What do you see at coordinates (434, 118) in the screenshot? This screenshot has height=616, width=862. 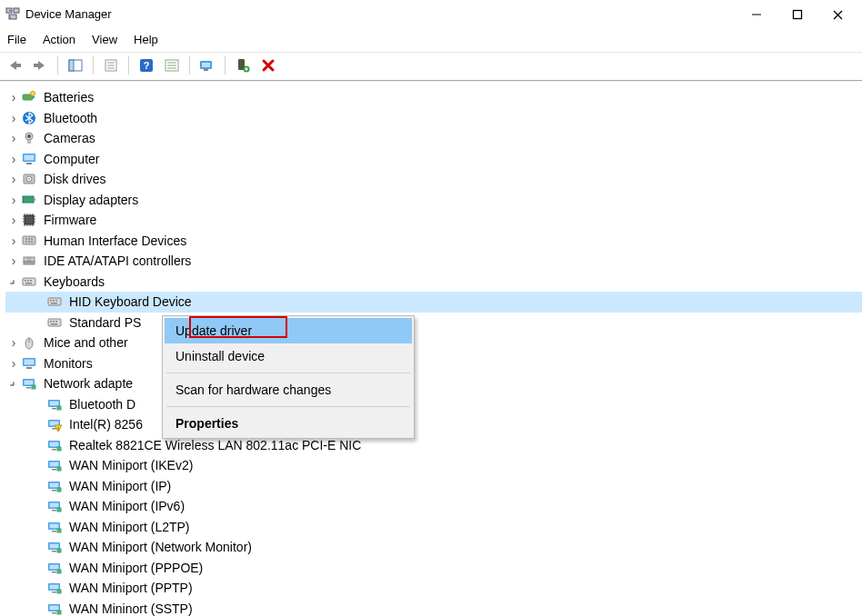 I see `tree-node-bluetooth: ›Bluetooth` at bounding box center [434, 118].